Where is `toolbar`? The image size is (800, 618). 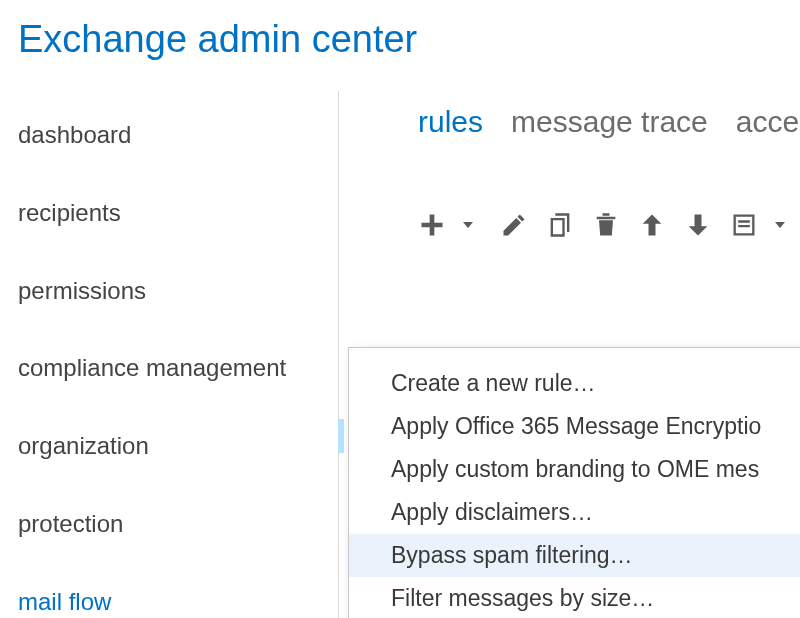 toolbar is located at coordinates (609, 225).